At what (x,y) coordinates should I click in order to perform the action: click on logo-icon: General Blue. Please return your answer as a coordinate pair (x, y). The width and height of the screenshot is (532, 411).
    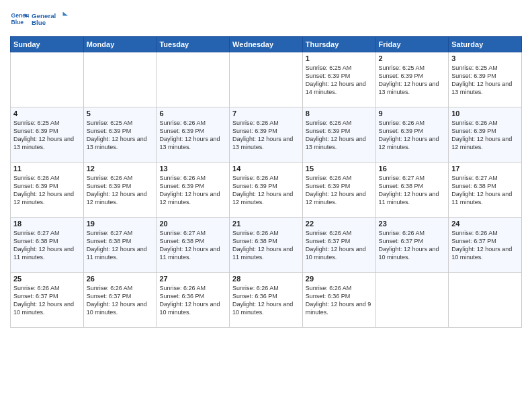
    Looking at the image, I should click on (19, 19).